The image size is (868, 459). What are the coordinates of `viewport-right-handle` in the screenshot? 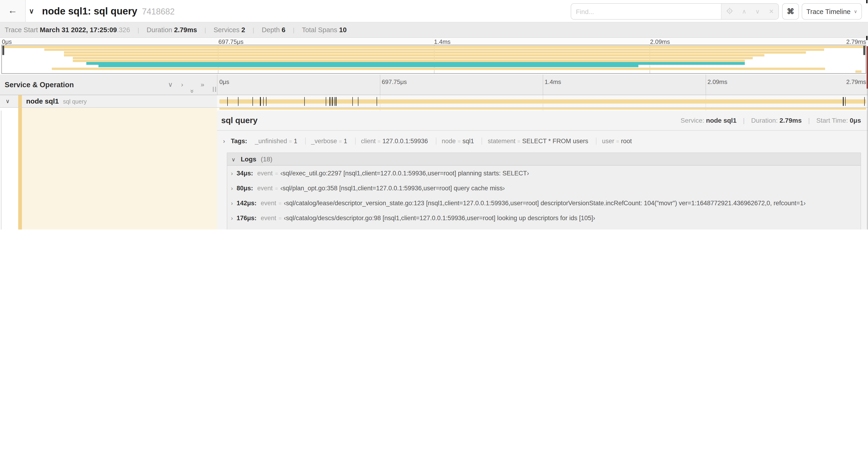 It's located at (864, 51).